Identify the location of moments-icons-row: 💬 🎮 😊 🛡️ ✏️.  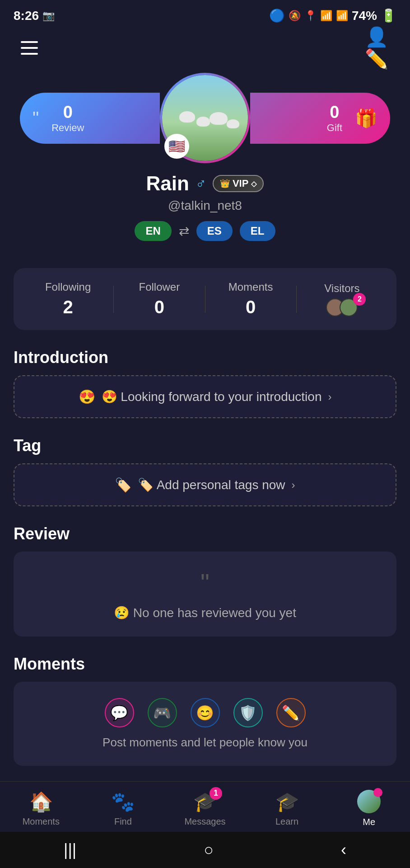
(205, 712).